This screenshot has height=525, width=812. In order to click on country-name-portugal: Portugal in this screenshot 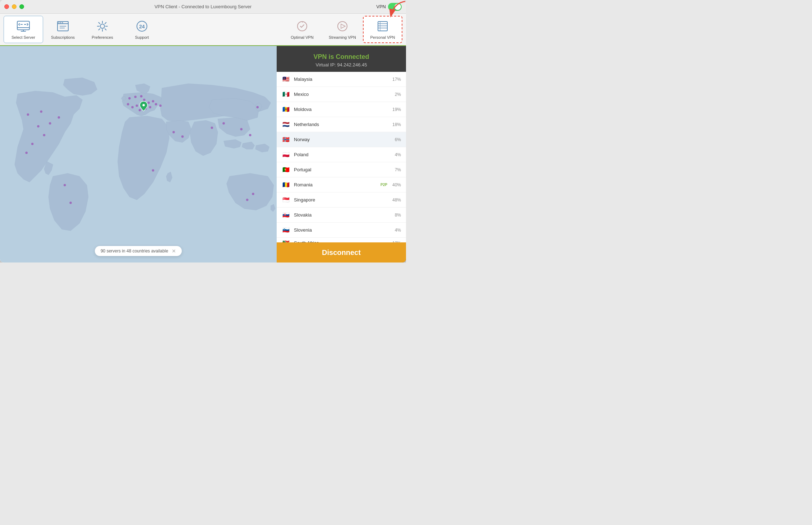, I will do `click(342, 169)`.